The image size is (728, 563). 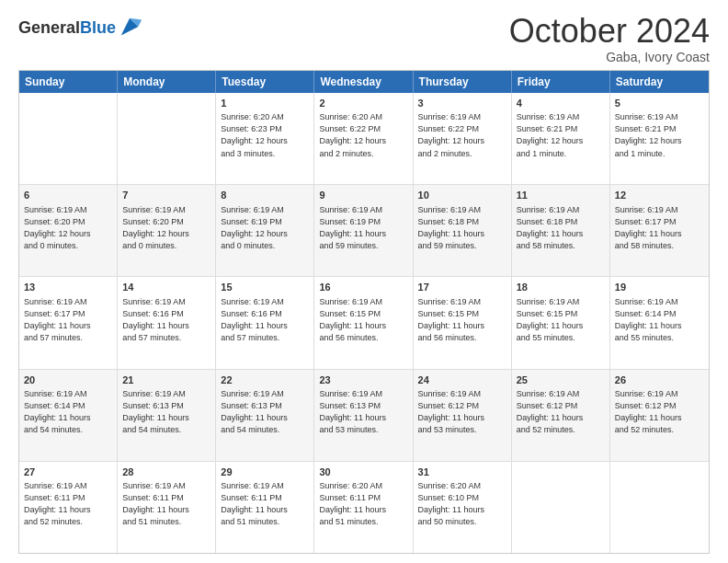 What do you see at coordinates (265, 82) in the screenshot?
I see `calendar-header-cell: Tuesday` at bounding box center [265, 82].